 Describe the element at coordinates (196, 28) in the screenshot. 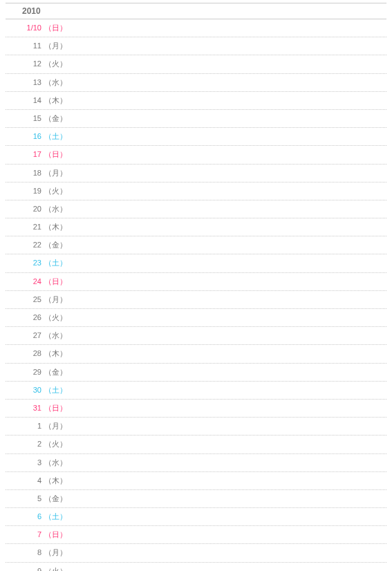

I see `day-row: 1/10（日）` at that location.